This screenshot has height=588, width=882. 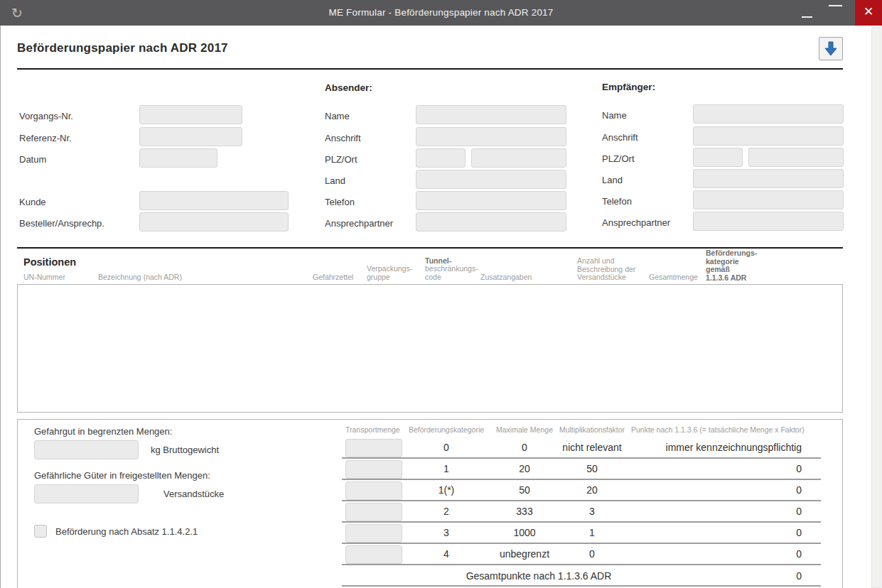 What do you see at coordinates (62, 223) in the screenshot?
I see `besteller-label: Besteller/Ansprechp.` at bounding box center [62, 223].